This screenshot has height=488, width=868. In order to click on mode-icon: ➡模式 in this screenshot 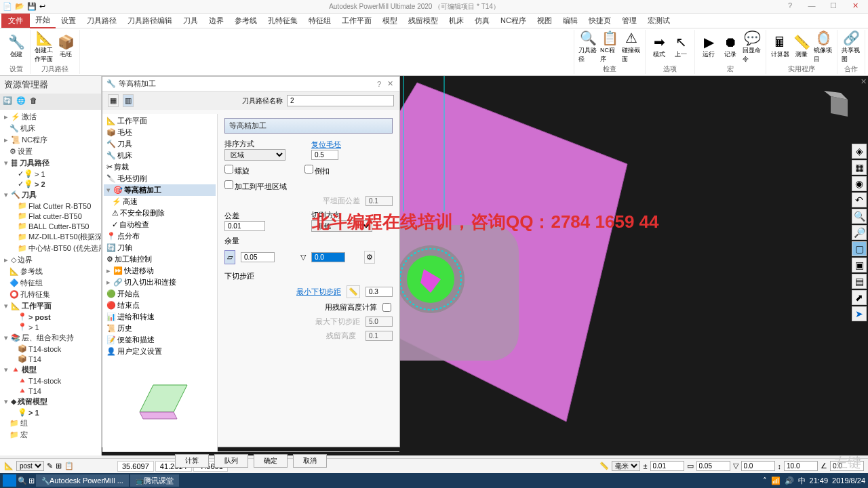, I will do `click(659, 47)`.